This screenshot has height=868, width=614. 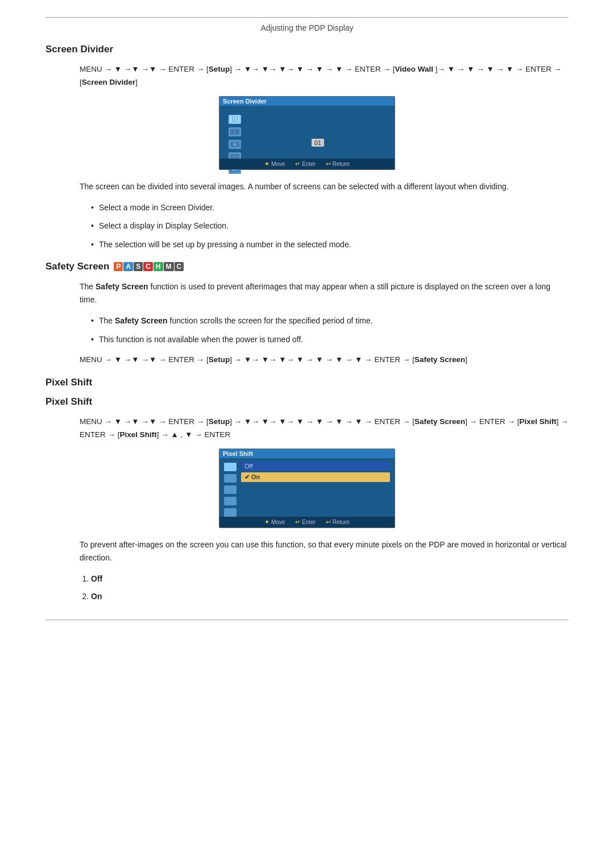 I want to click on screen-divider-title: Screen Divider, so click(x=307, y=49).